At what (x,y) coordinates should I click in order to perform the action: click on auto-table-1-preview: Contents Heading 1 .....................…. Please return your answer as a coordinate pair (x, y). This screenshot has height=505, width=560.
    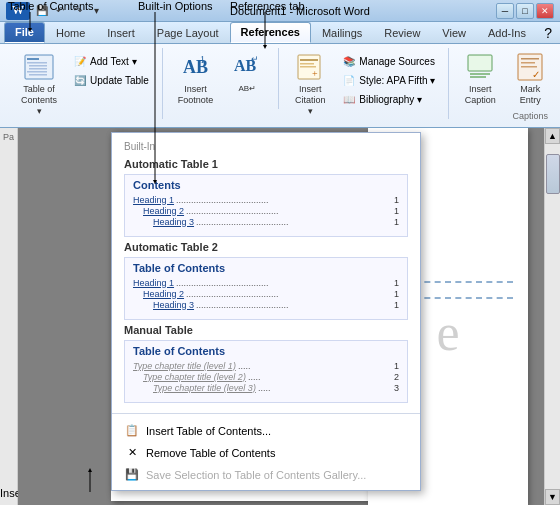
    Looking at the image, I should click on (266, 206).